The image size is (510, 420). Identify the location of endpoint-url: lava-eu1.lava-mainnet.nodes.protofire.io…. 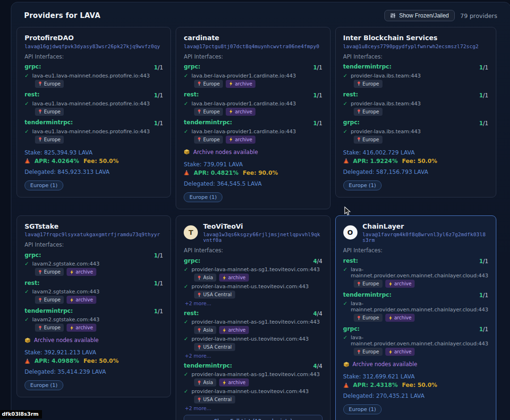
(91, 131).